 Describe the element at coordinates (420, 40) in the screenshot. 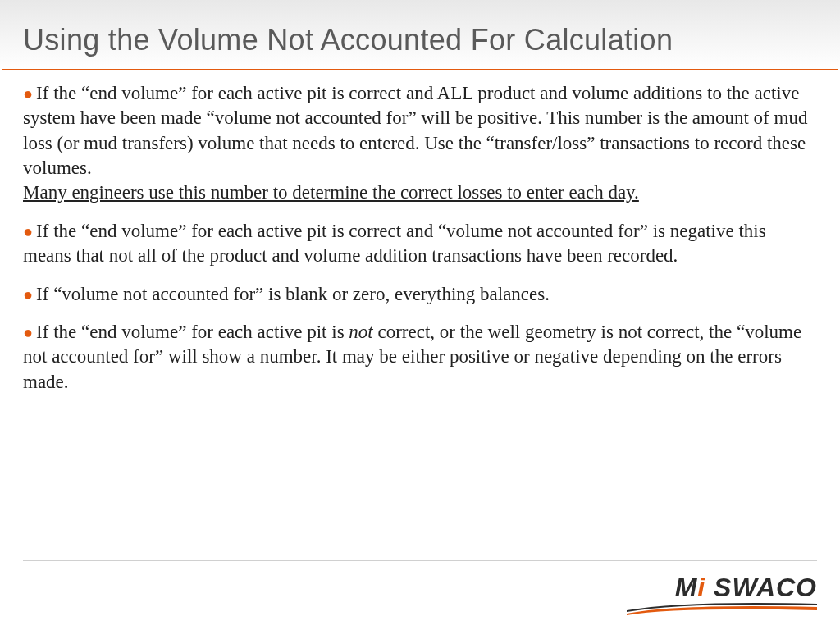

I see `slide-title: Using the Volume Not Accounted For Calcu…` at that location.